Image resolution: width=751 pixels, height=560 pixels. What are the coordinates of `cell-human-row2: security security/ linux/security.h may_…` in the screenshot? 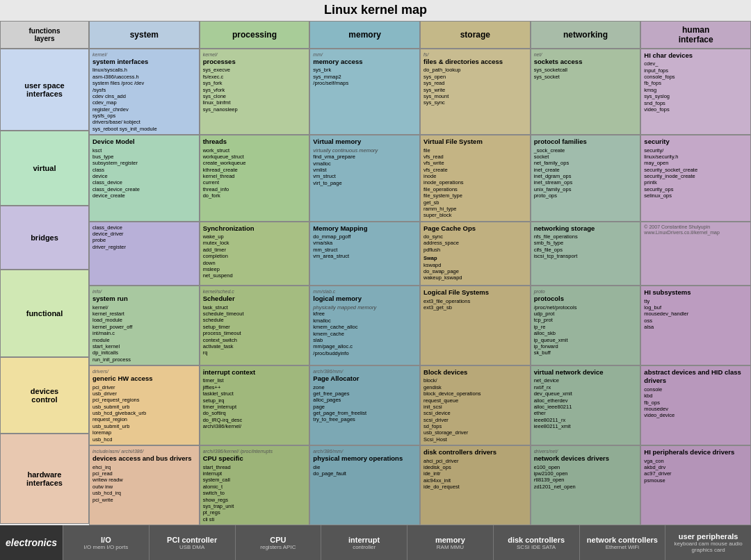 It's located at (695, 178).